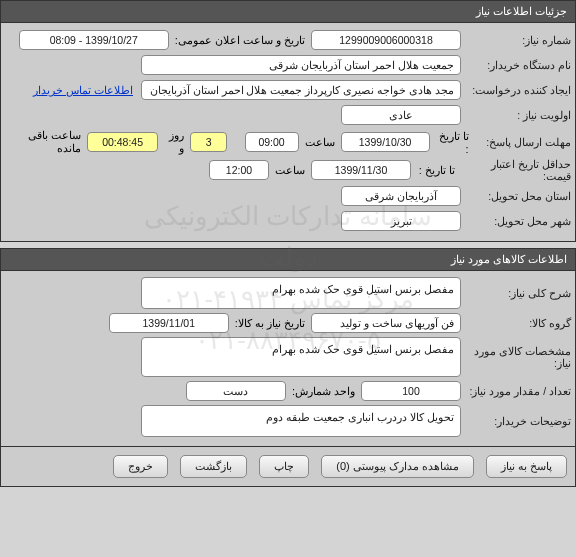 This screenshot has height=557, width=576. I want to click on to-time-value: 09:00, so click(272, 142).